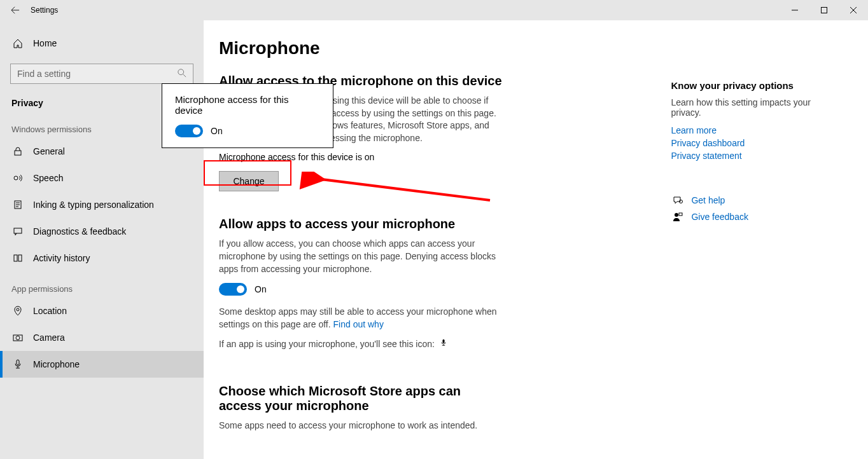 This screenshot has height=459, width=868. What do you see at coordinates (102, 258) in the screenshot?
I see `sidebar-item-activity: Activity history` at bounding box center [102, 258].